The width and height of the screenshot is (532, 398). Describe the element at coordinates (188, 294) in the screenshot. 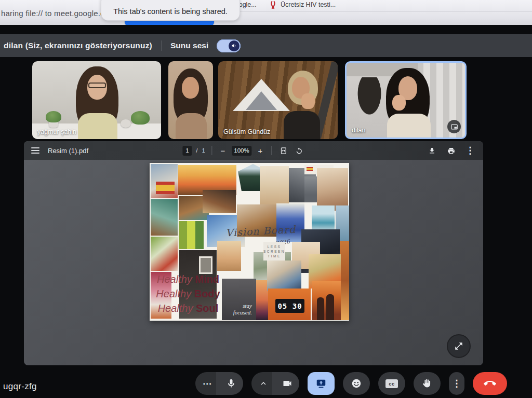

I see `healthy-text: Healthy Mind Healthy Body Healthy Soul` at that location.